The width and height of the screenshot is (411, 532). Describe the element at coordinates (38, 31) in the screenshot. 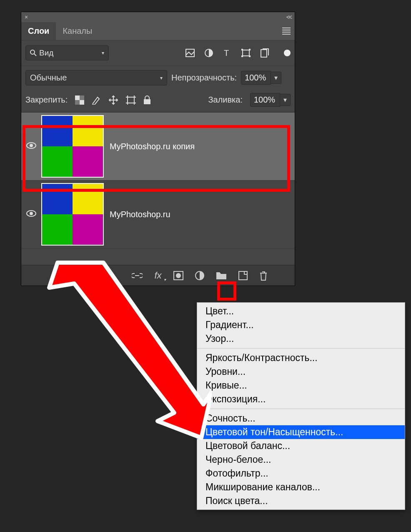

I see `tab-layers: Слои` at that location.